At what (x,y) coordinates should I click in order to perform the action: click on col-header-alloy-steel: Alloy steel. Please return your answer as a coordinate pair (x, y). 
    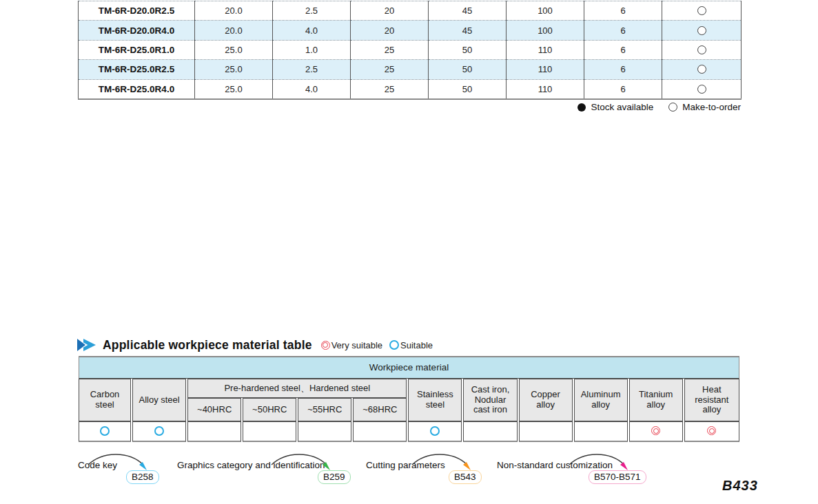
    Looking at the image, I should click on (159, 400).